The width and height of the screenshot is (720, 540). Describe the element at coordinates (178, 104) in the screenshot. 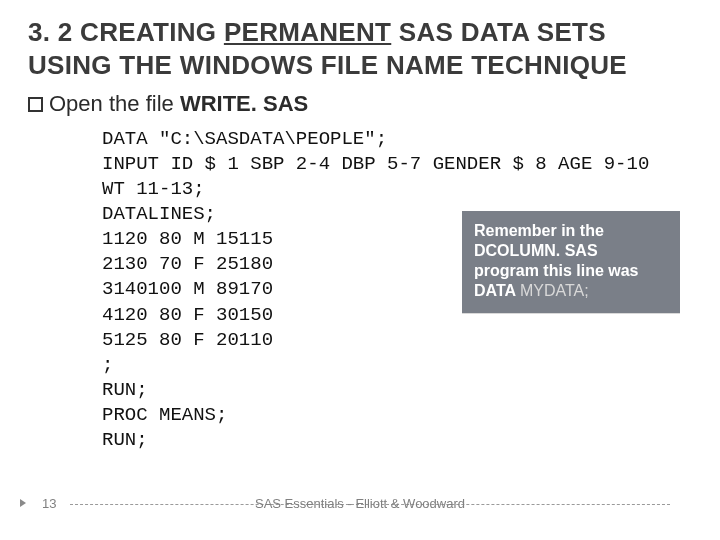

I see `bullet-text: Open the file WRITE. SAS` at that location.